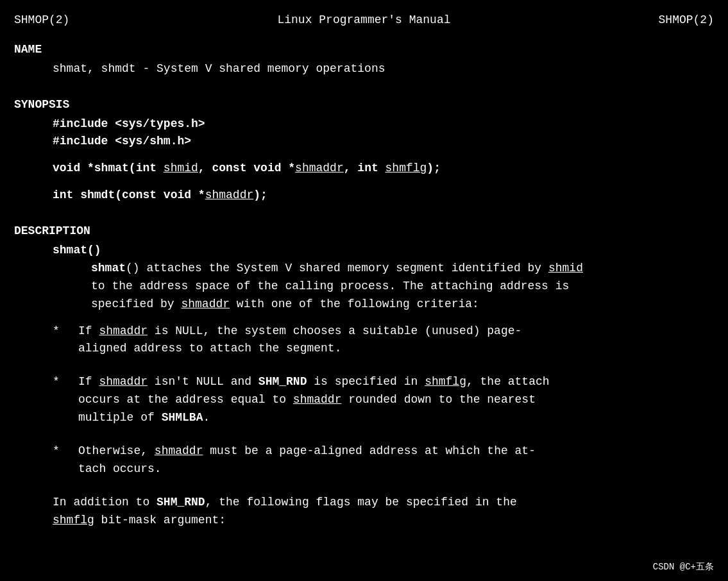 The width and height of the screenshot is (728, 581). I want to click on desc1-shmaddr: shmaddr, so click(205, 304).